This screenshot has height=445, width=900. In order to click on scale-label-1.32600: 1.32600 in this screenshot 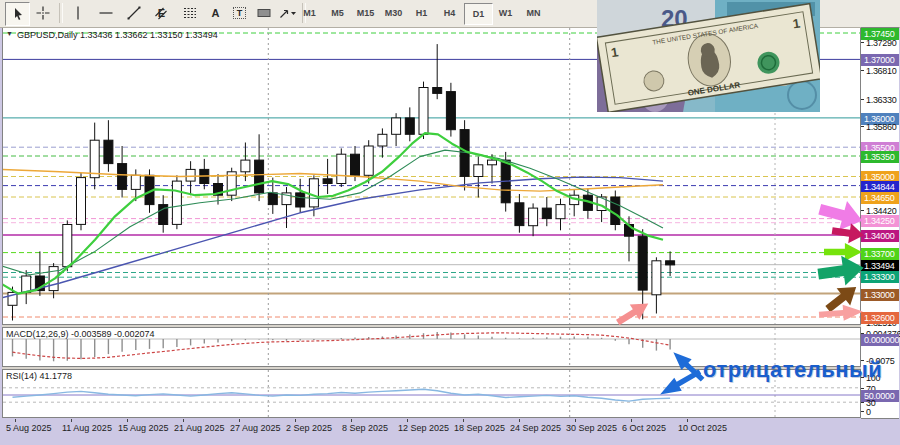, I will do `click(880, 318)`.